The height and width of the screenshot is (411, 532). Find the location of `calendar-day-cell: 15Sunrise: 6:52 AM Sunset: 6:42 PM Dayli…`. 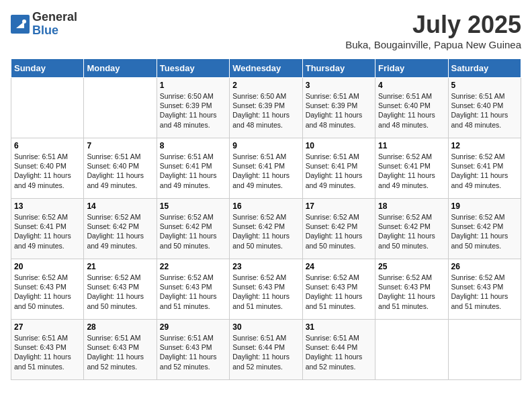

calendar-day-cell: 15Sunrise: 6:52 AM Sunset: 6:42 PM Dayli… is located at coordinates (193, 229).